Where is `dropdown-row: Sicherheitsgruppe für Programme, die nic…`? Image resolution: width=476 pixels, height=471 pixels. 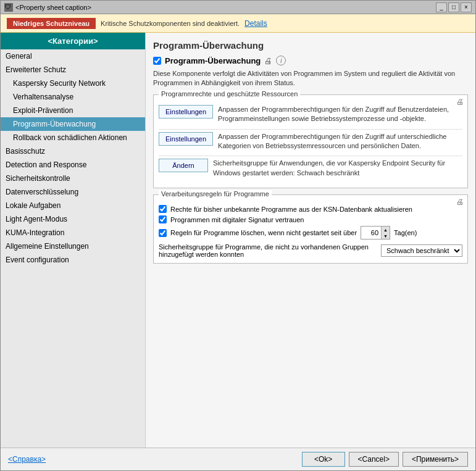
dropdown-row: Sicherheitsgruppe für Programme, die nic… is located at coordinates (311, 251).